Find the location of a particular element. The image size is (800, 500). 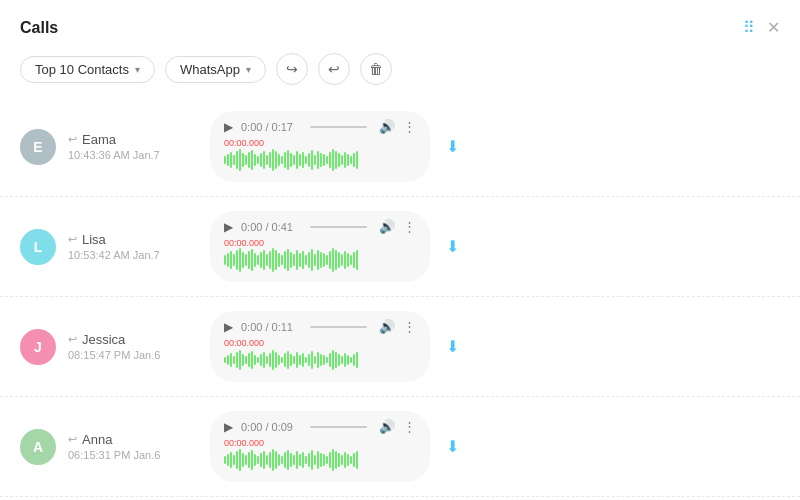

audio-controls: ▶0:00 / 0:41🔊⋮ is located at coordinates (320, 226).